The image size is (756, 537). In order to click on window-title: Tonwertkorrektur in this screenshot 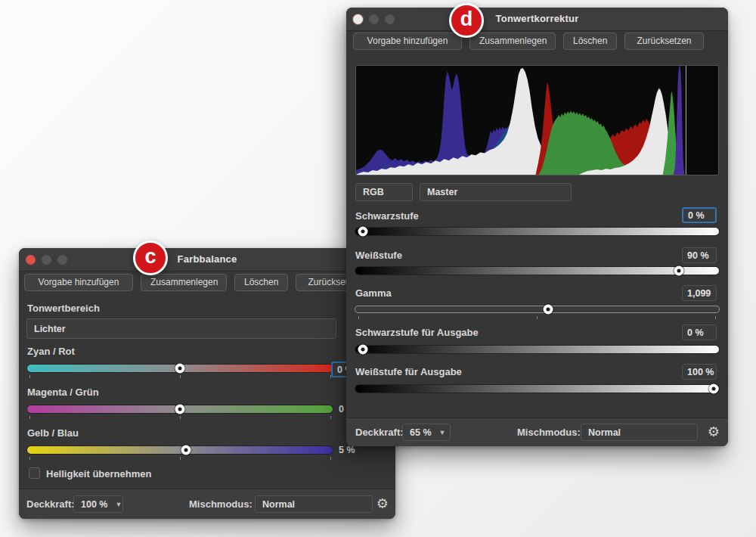, I will do `click(537, 19)`.